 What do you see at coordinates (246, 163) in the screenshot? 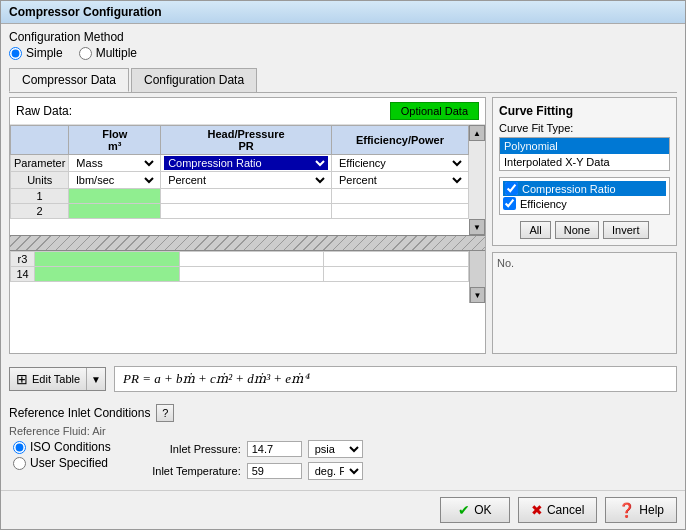
I see `param-head-select: Compression Ratio` at bounding box center [246, 163].